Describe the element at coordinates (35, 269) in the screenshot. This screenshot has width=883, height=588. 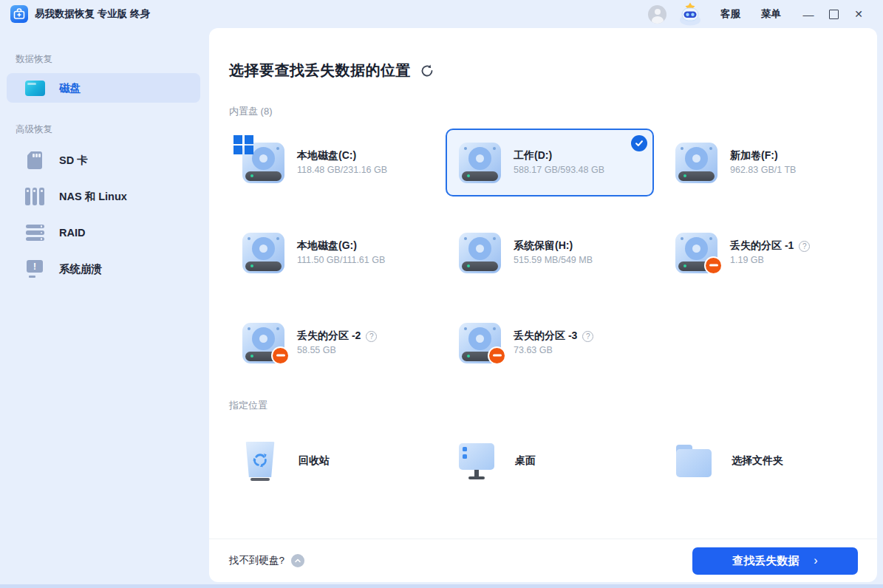
I see `system-crash-icon: !` at that location.